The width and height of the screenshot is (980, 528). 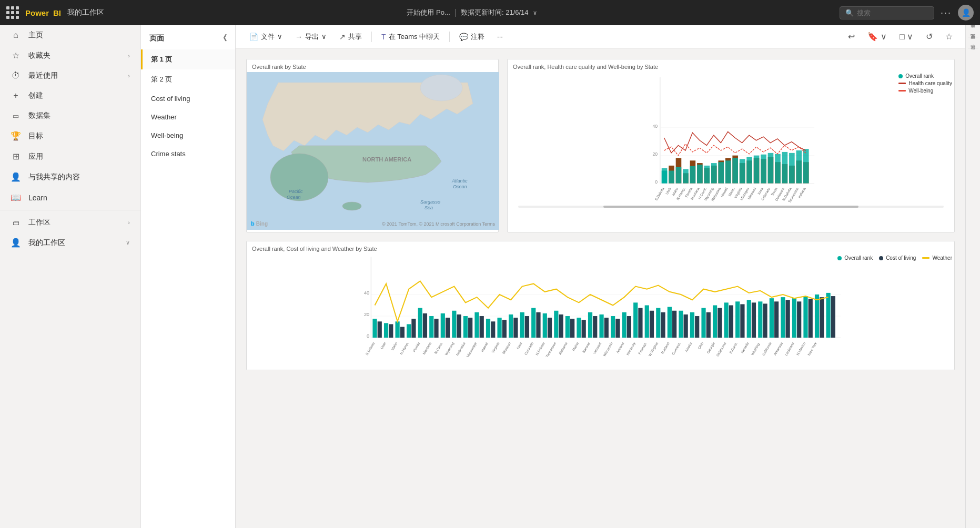 I want to click on svg-text: Ohio, so click(x=701, y=346).